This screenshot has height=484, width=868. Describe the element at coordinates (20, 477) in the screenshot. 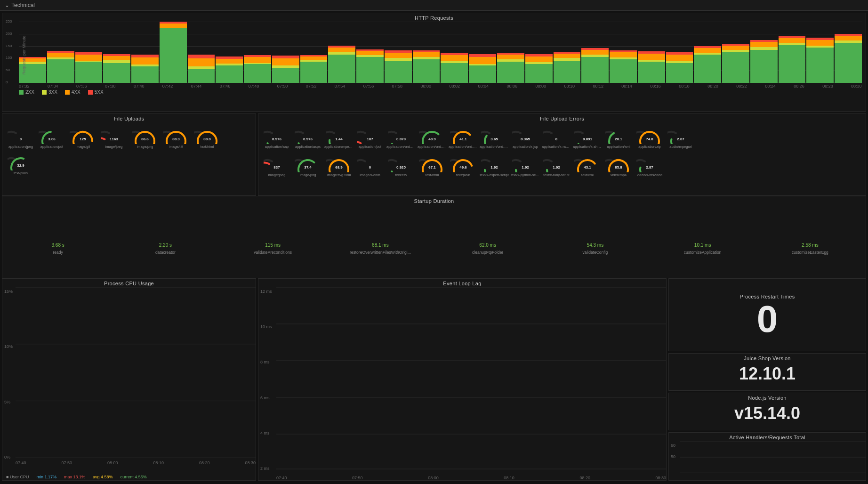

I see `cpu-legend-label: User CPU` at that location.